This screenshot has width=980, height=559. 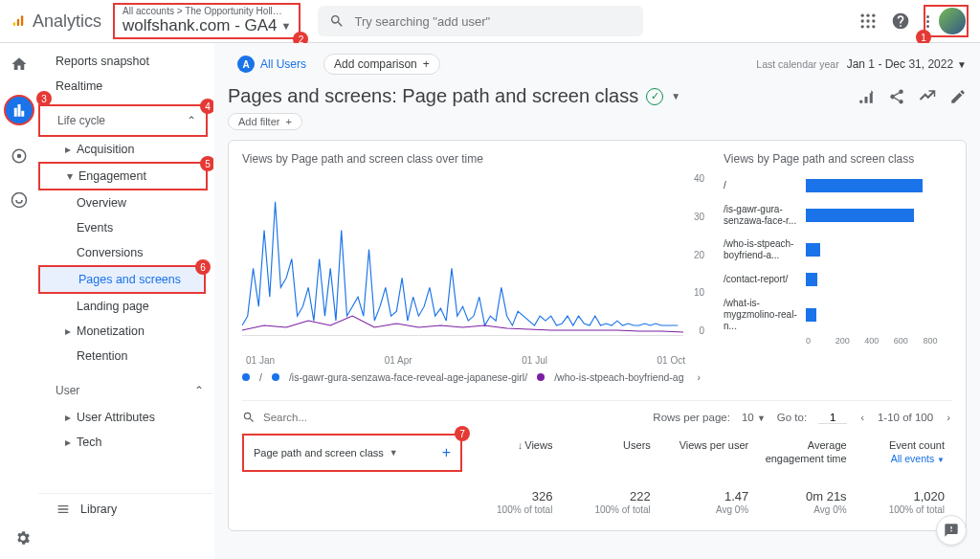 I want to click on insights-icon, so click(x=866, y=97).